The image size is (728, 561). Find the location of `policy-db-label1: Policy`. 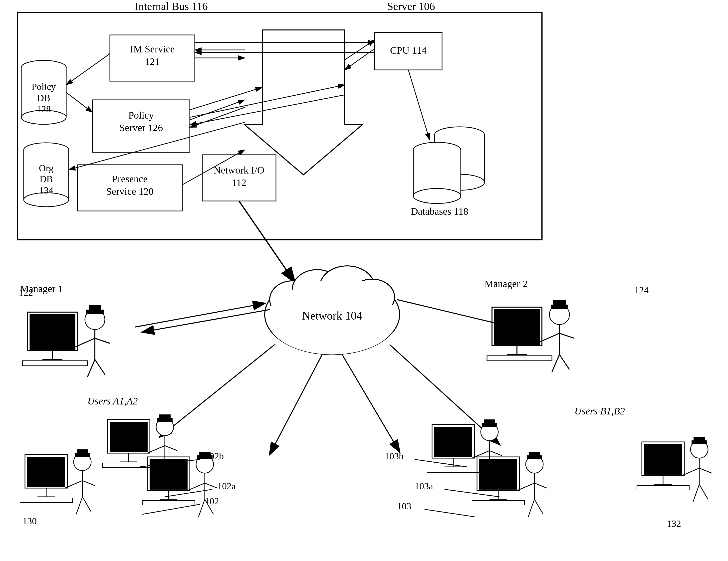

policy-db-label1: Policy is located at coordinates (43, 87).